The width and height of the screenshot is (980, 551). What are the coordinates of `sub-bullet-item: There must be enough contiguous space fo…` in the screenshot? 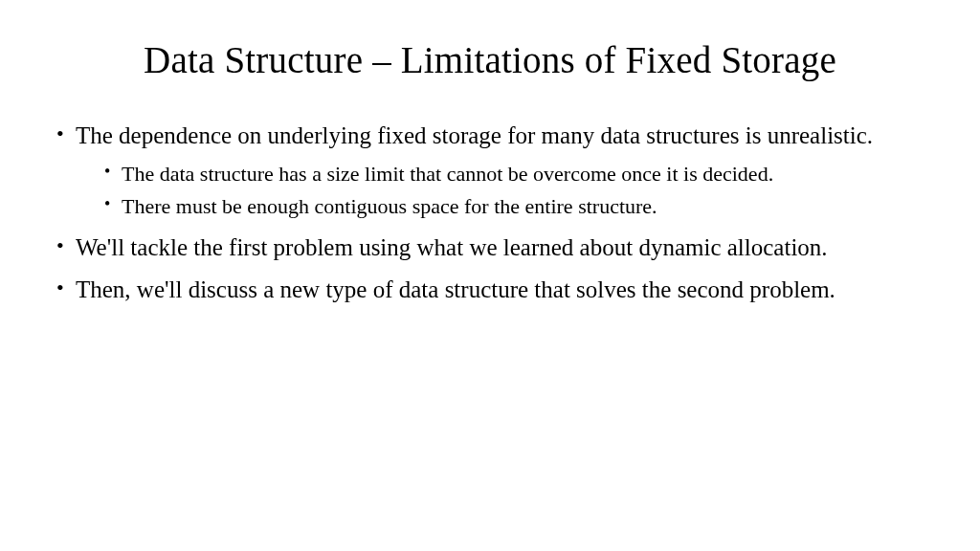 It's located at (515, 207).